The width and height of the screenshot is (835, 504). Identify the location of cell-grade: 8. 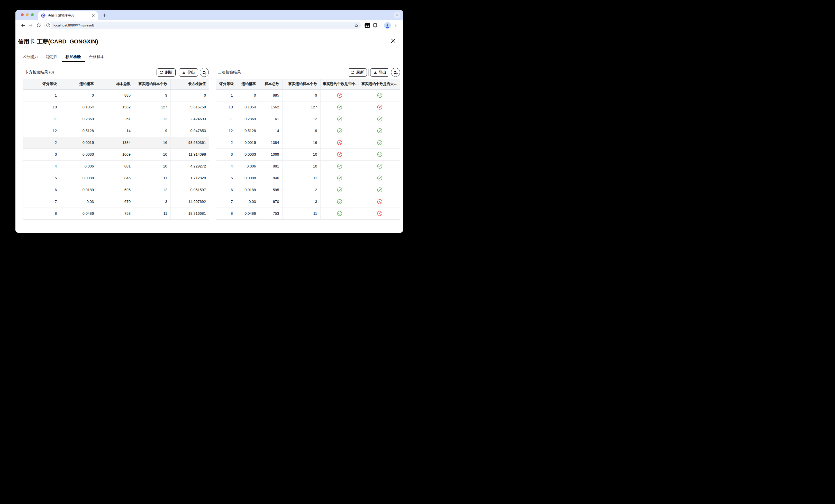
(226, 213).